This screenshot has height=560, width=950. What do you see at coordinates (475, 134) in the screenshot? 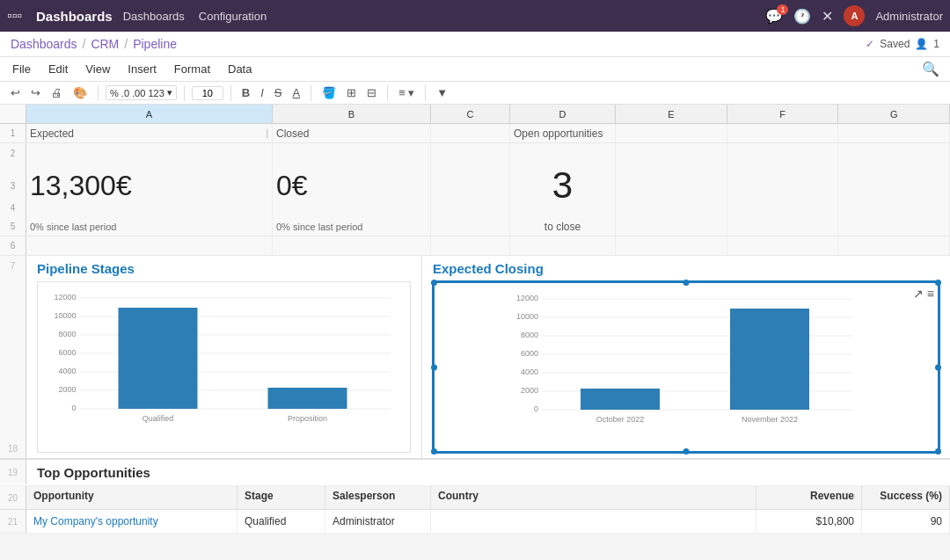
I see `row-1: 1 Expected | Closed Open opportunities` at bounding box center [475, 134].